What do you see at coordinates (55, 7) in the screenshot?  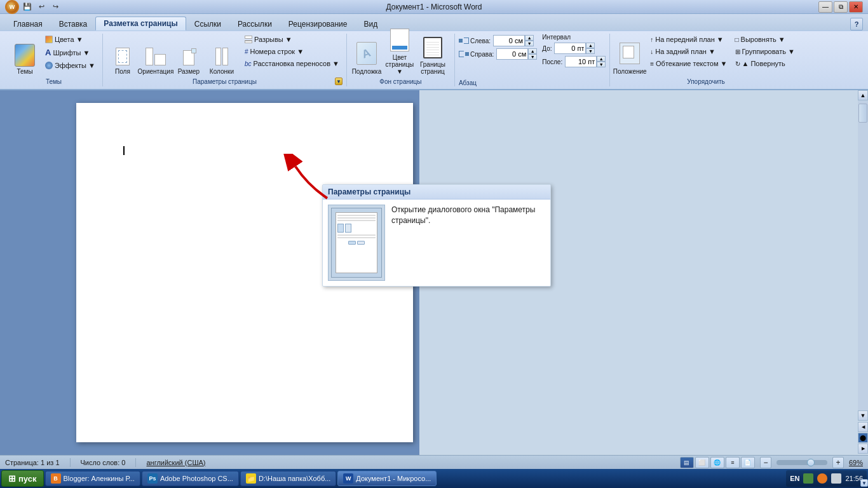 I see `redo-quick-btn: ↪` at bounding box center [55, 7].